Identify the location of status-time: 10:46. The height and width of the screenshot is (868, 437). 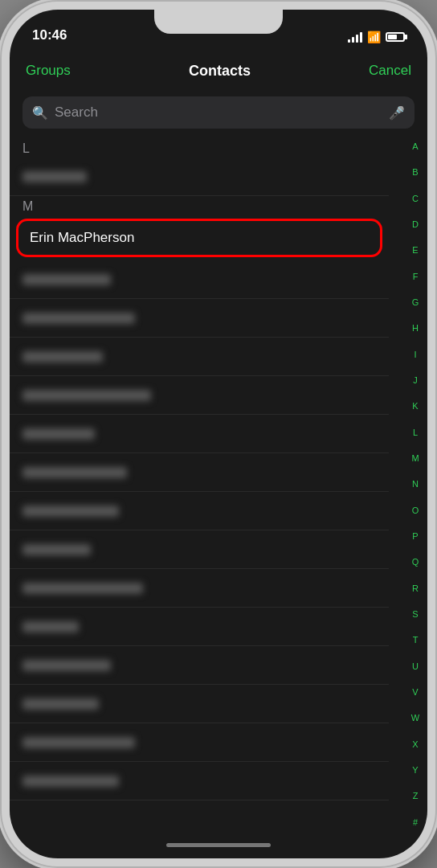
(50, 35).